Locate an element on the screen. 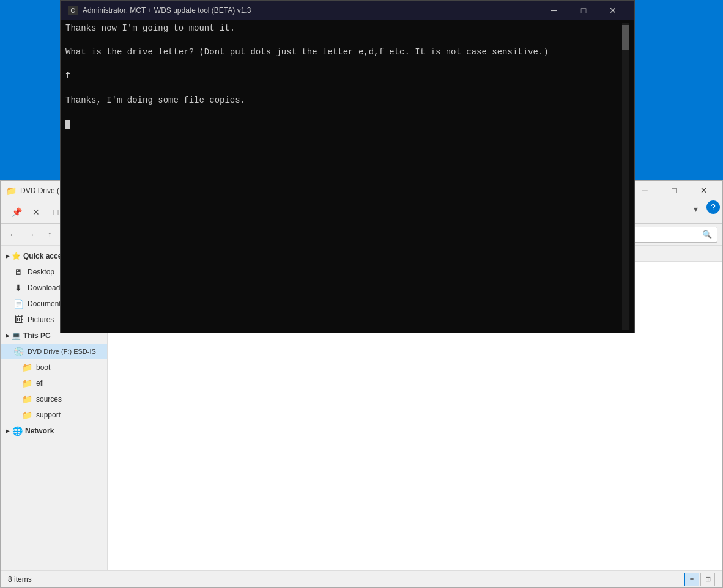  sidebar-folder-efi: 📁 efi is located at coordinates (54, 383).